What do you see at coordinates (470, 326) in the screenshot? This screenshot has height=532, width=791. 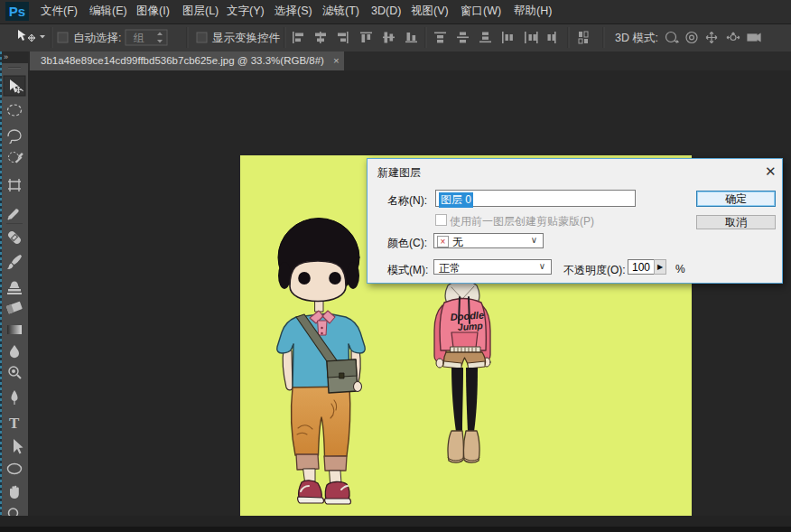 I see `svg-text: Jump` at bounding box center [470, 326].